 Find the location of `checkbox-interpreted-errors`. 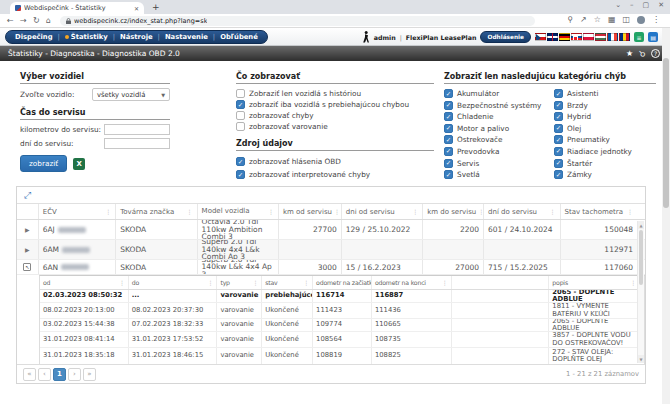

checkbox-interpreted-errors is located at coordinates (240, 174).